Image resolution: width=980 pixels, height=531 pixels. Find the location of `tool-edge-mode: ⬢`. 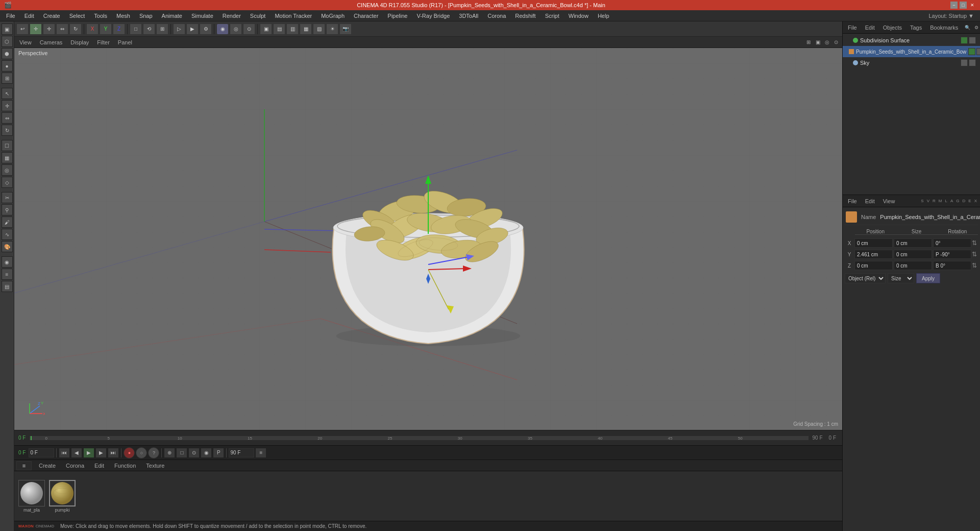

tool-edge-mode: ⬢ is located at coordinates (7, 54).